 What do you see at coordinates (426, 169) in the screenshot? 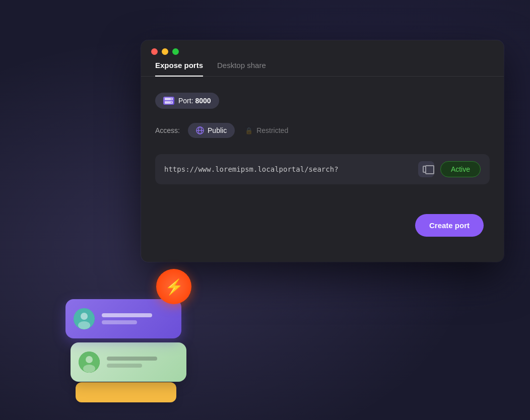
I see `copy-button` at bounding box center [426, 169].